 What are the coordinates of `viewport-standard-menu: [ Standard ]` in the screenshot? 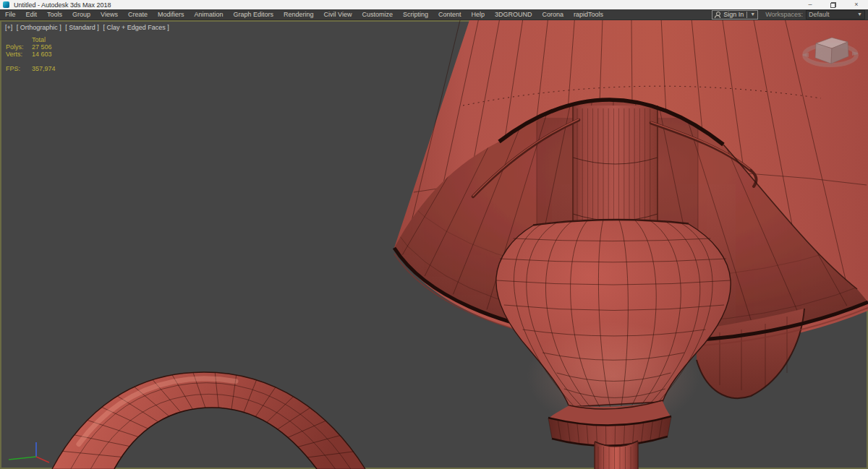 It's located at (82, 27).